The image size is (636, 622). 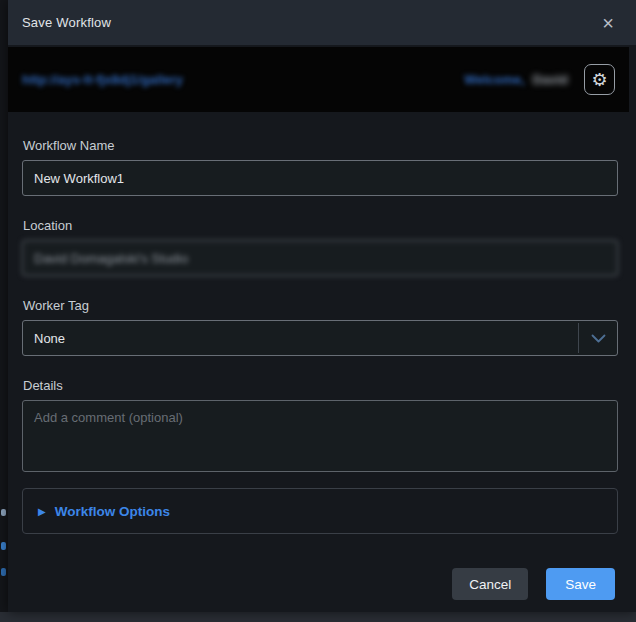 What do you see at coordinates (320, 436) in the screenshot?
I see `details-textarea` at bounding box center [320, 436].